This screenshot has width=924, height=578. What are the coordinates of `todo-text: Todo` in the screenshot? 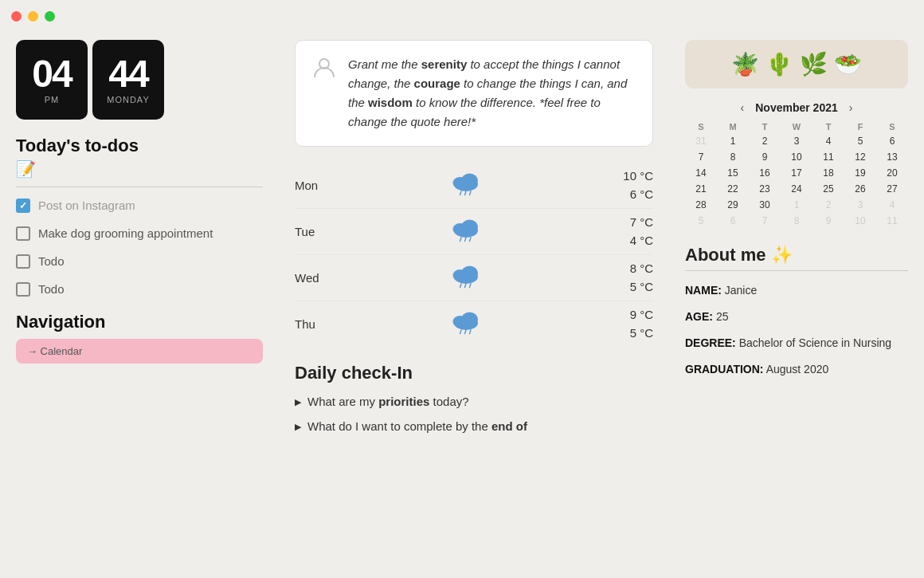 It's located at (51, 261).